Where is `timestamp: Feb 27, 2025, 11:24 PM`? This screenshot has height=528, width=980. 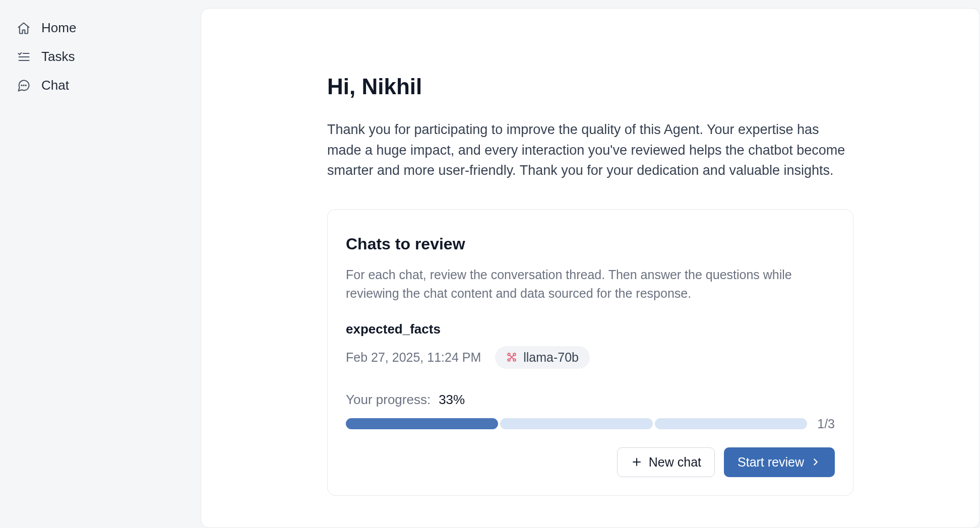 timestamp: Feb 27, 2025, 11:24 PM is located at coordinates (413, 358).